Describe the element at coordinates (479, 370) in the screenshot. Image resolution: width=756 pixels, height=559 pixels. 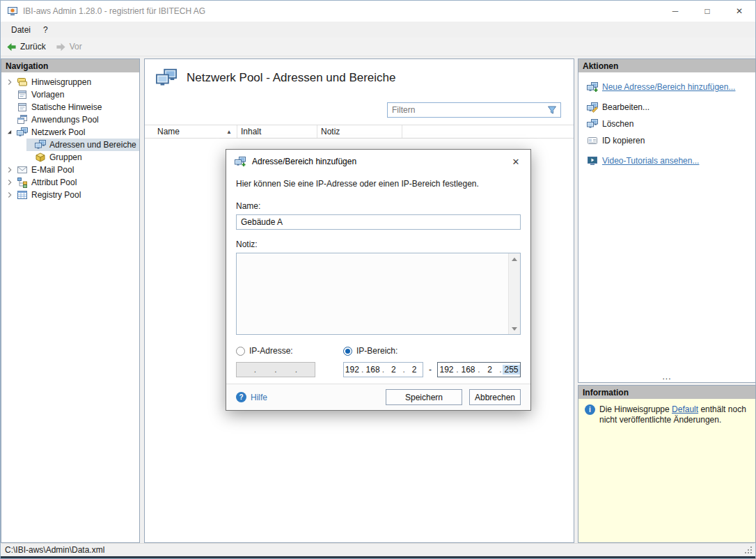
I see `ip-range-to-field: 1921682255` at that location.